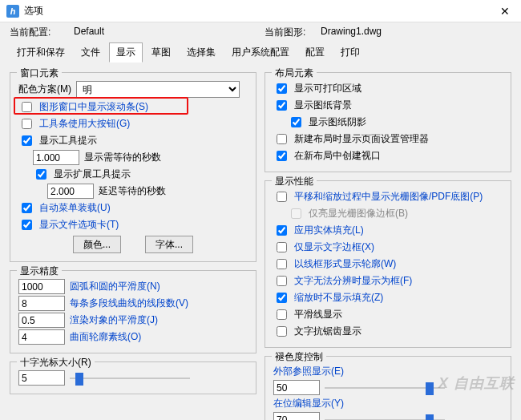 The image size is (521, 420). What do you see at coordinates (115, 287) in the screenshot?
I see `arc-smooth-label: 圆弧和圆的平滑度(N)` at bounding box center [115, 287].